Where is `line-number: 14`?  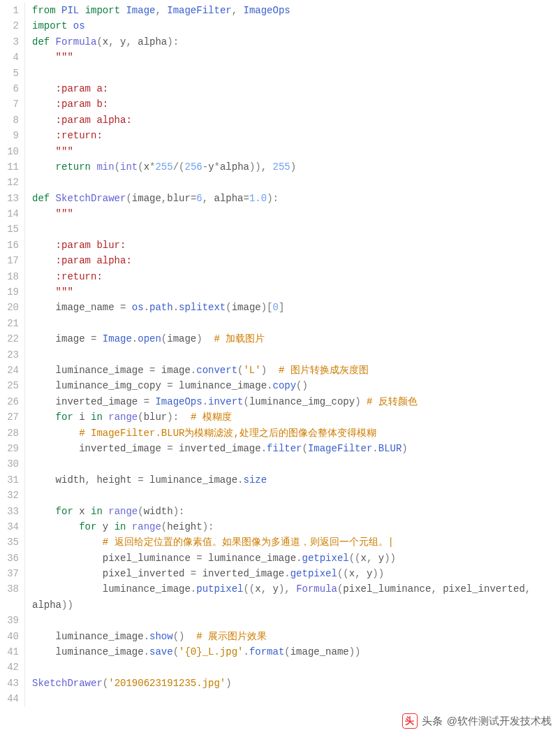 line-number: 14 is located at coordinates (10, 214).